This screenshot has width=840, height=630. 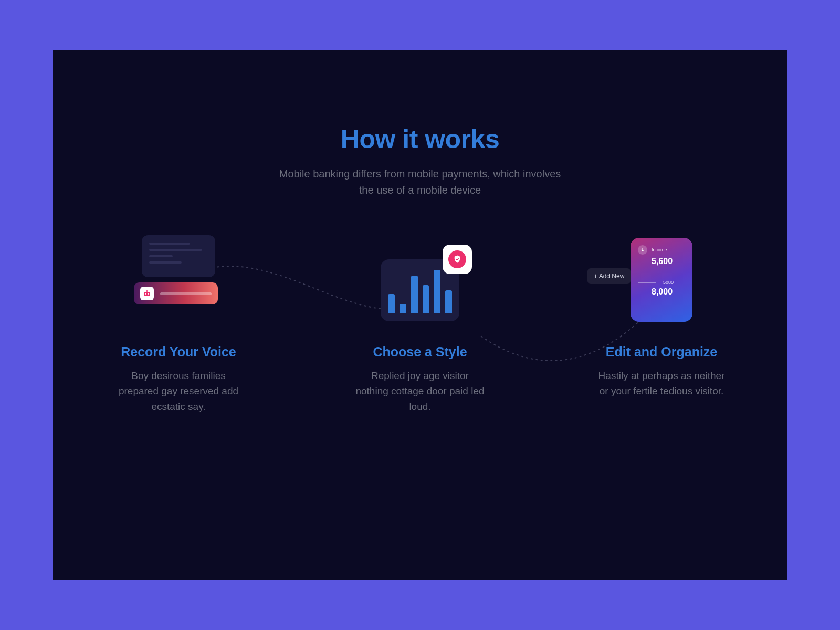 What do you see at coordinates (643, 250) in the screenshot?
I see `arrow-down-icon` at bounding box center [643, 250].